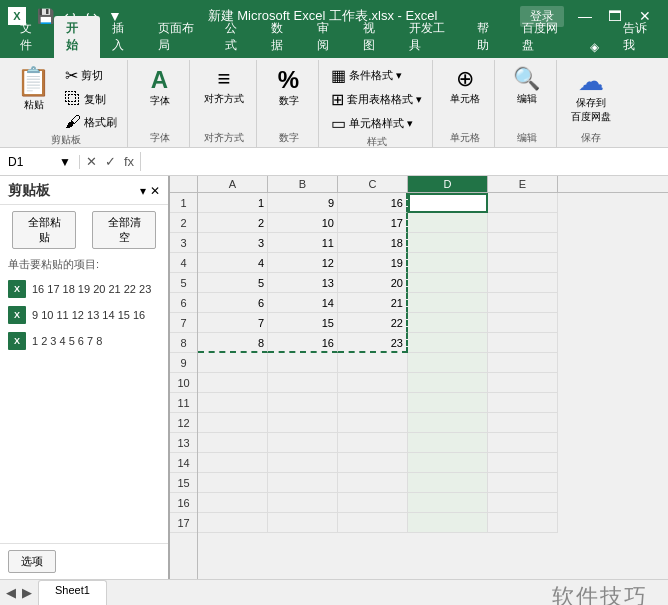 This screenshot has height=605, width=668. Describe the element at coordinates (373, 463) in the screenshot. I see `cell-C14` at that location.